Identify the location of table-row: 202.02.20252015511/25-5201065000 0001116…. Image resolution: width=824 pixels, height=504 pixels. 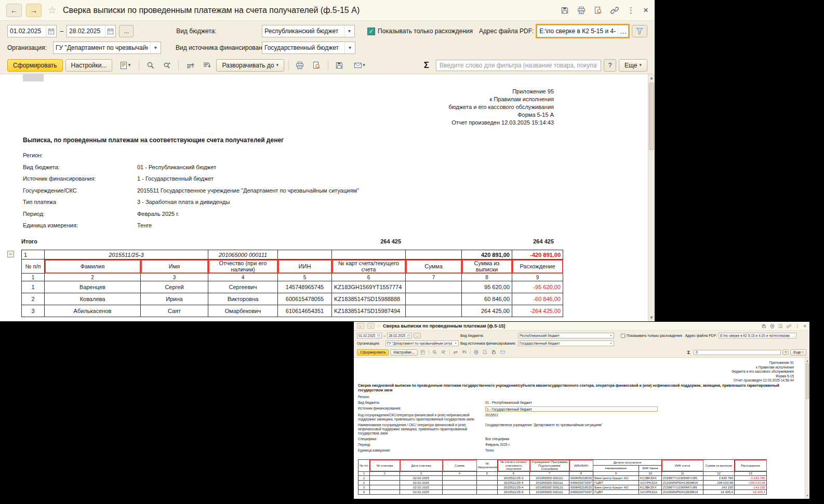
(563, 483).